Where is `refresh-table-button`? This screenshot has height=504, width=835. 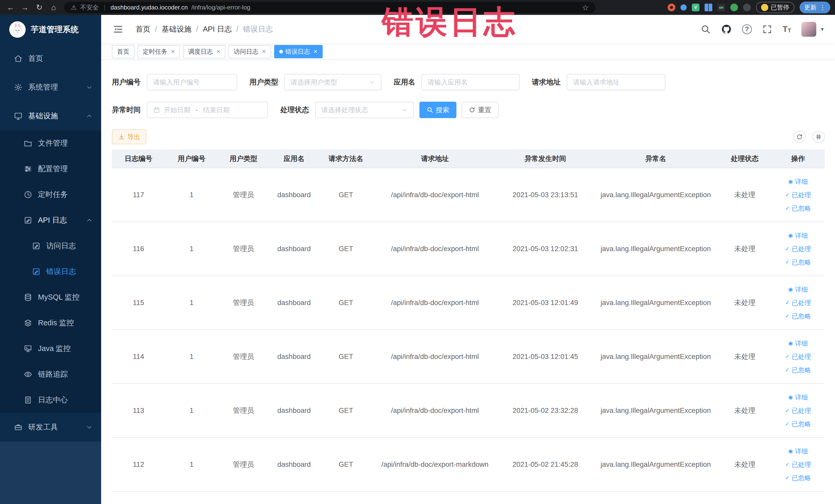
refresh-table-button is located at coordinates (800, 137).